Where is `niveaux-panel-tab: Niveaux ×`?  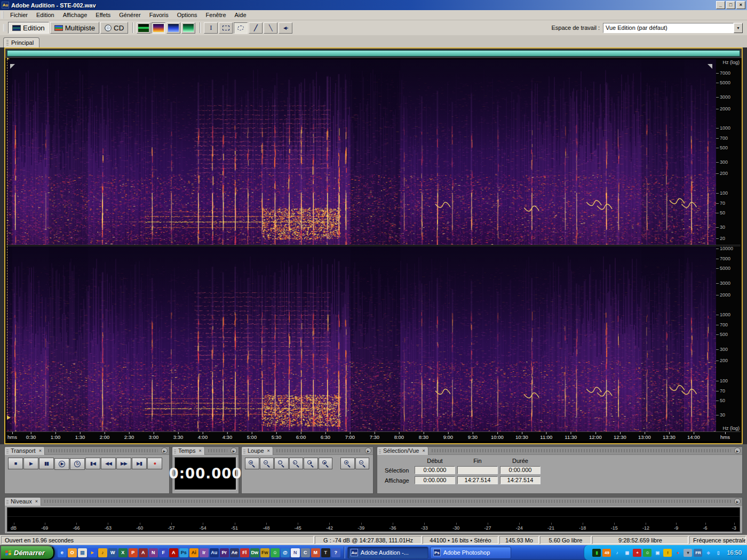 niveaux-panel-tab: Niveaux × is located at coordinates (23, 501).